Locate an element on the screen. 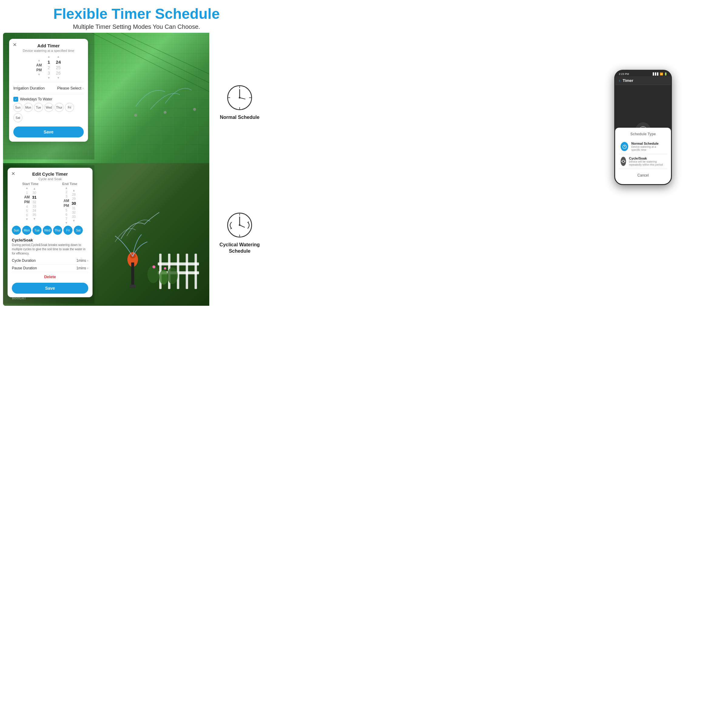 The height and width of the screenshot is (728, 728). start-time-col: Start Time ▲ 1 AM PM 4 5 6 ▼ is located at coordinates (30, 203).